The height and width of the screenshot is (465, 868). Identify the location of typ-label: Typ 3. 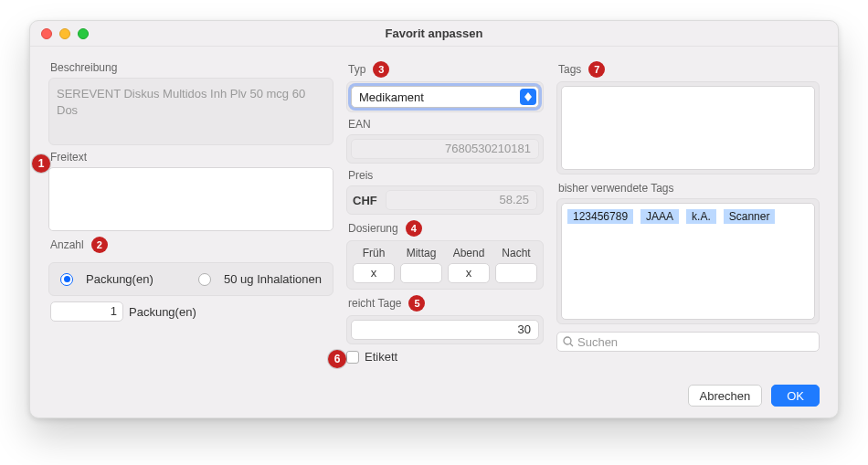
(445, 69).